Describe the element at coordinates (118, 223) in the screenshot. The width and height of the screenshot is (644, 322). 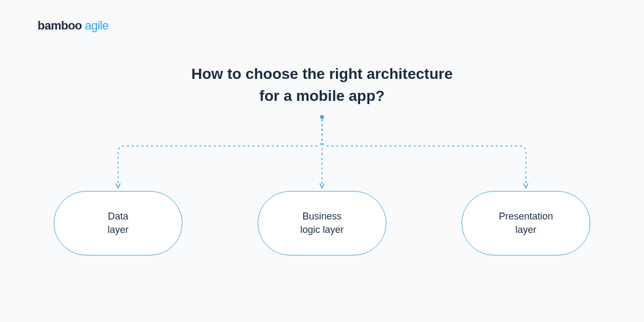
I see `node-data-layer: Data layer` at that location.